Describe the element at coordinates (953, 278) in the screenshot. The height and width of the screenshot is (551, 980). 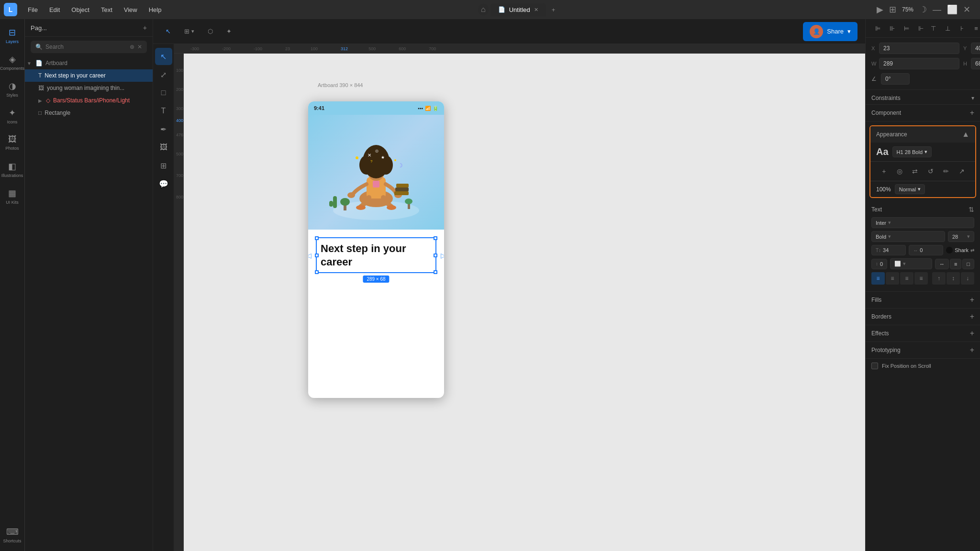
I see `text-valign-mid-btn: ↕` at that location.